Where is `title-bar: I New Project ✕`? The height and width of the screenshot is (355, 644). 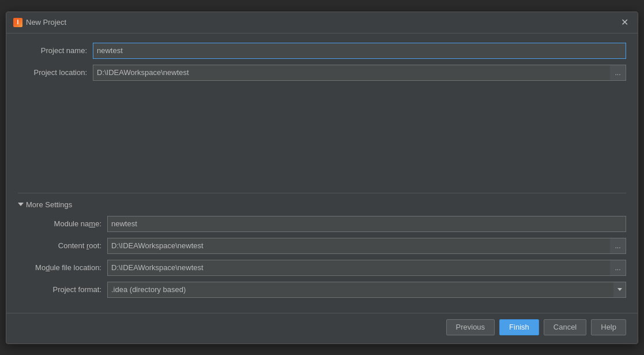 title-bar: I New Project ✕ is located at coordinates (322, 23).